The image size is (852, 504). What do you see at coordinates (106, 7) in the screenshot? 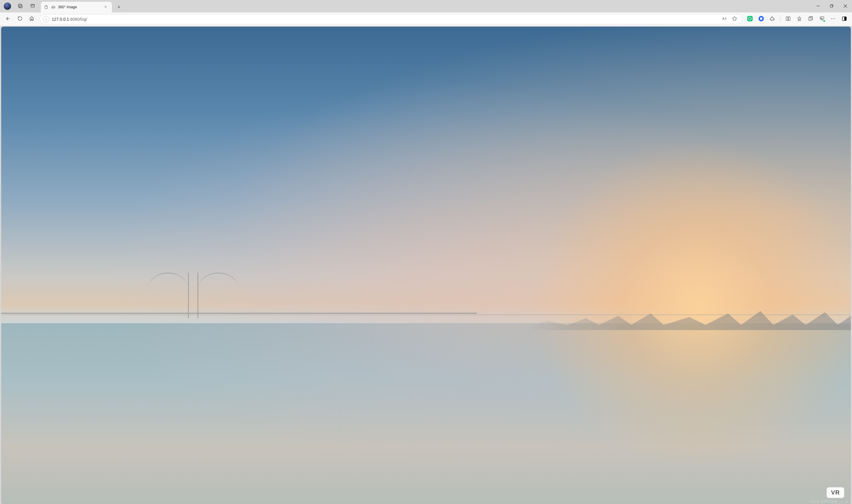
I see `tab-close-button` at bounding box center [106, 7].